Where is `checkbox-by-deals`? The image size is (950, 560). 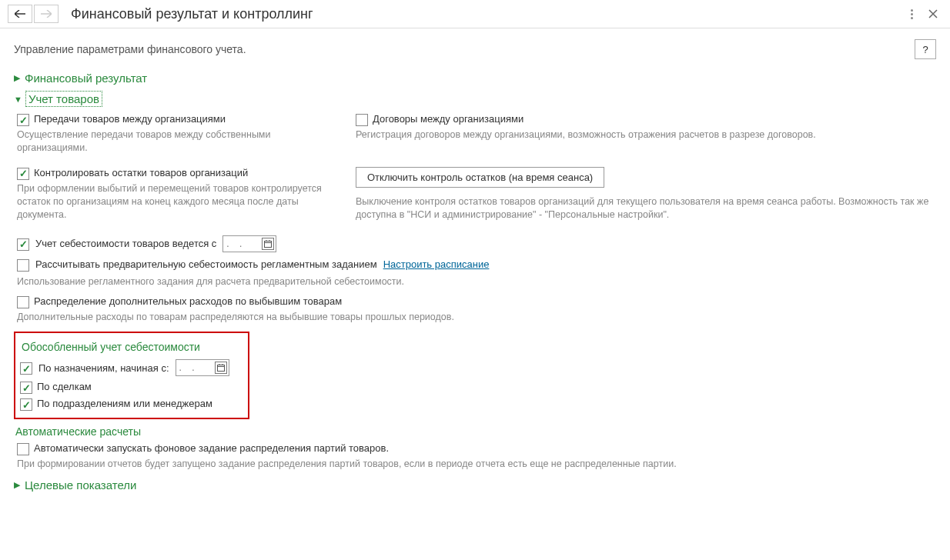
checkbox-by-deals is located at coordinates (26, 388).